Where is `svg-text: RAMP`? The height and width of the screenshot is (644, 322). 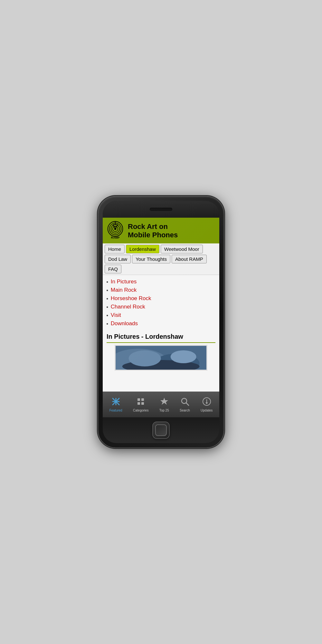
svg-text: RAMP is located at coordinates (115, 238).